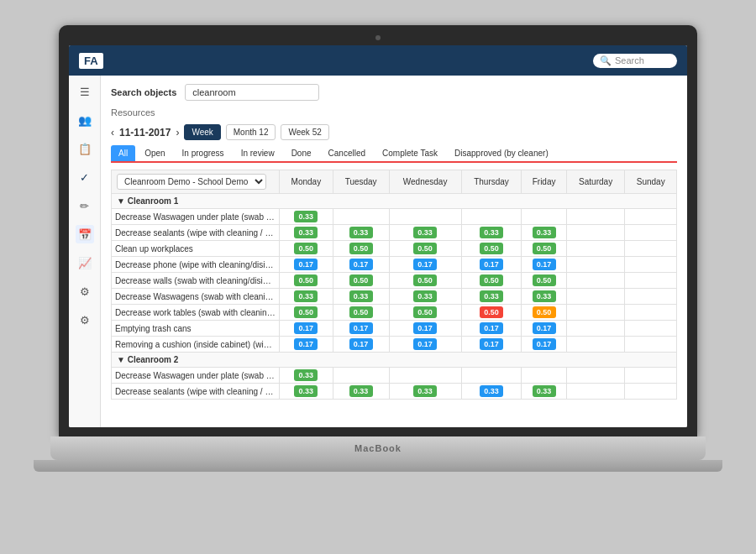 This screenshot has width=756, height=554. Describe the element at coordinates (395, 391) in the screenshot. I see `table-row: Decrease sealants (wipe with cleaning / …` at that location.